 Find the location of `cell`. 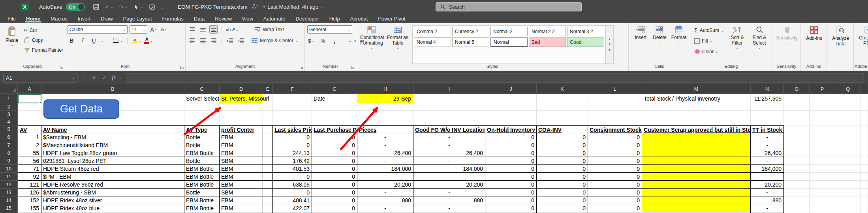

cell is located at coordinates (864, 122).